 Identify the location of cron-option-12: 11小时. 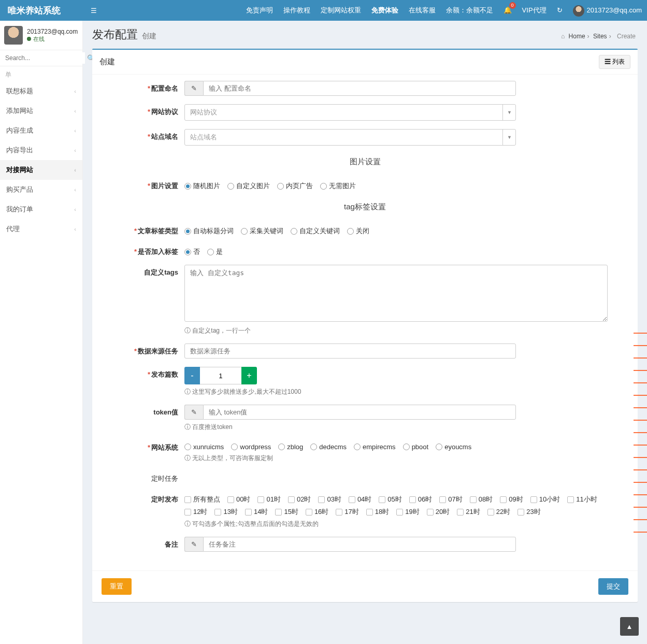
(582, 499).